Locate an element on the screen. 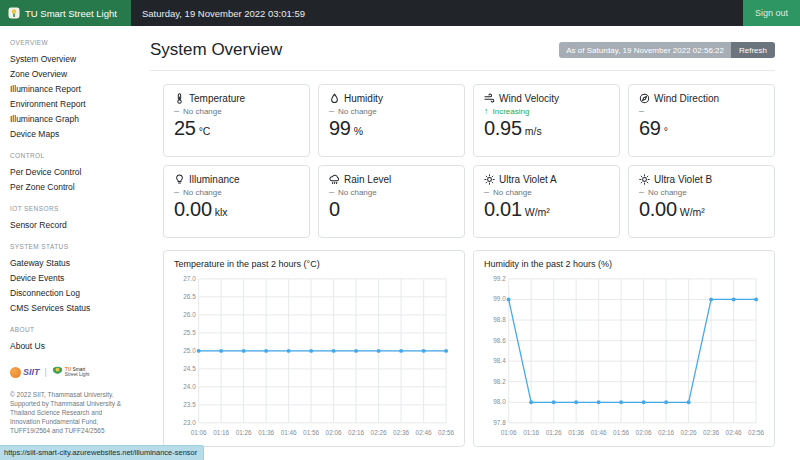  stat-unit: m/s is located at coordinates (534, 131).